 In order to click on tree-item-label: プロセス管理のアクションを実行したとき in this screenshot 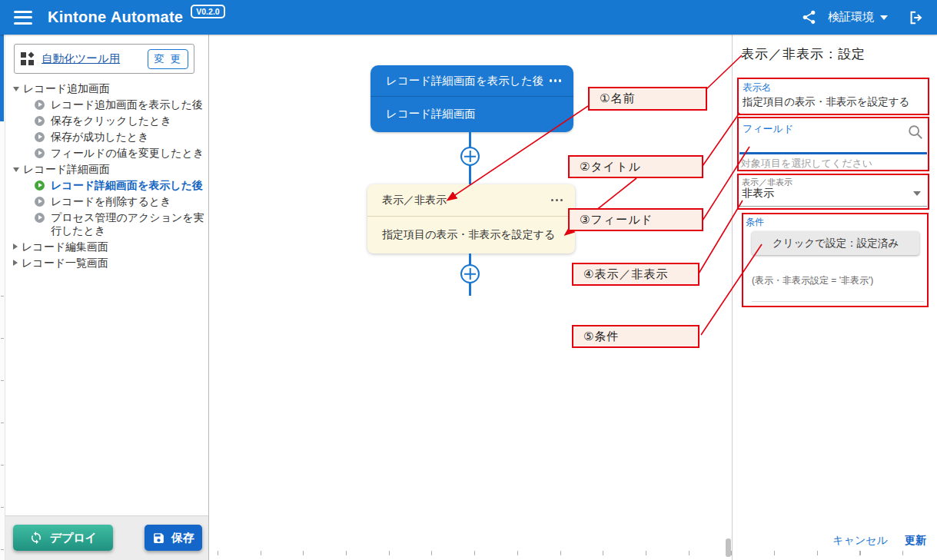, I will do `click(128, 224)`.